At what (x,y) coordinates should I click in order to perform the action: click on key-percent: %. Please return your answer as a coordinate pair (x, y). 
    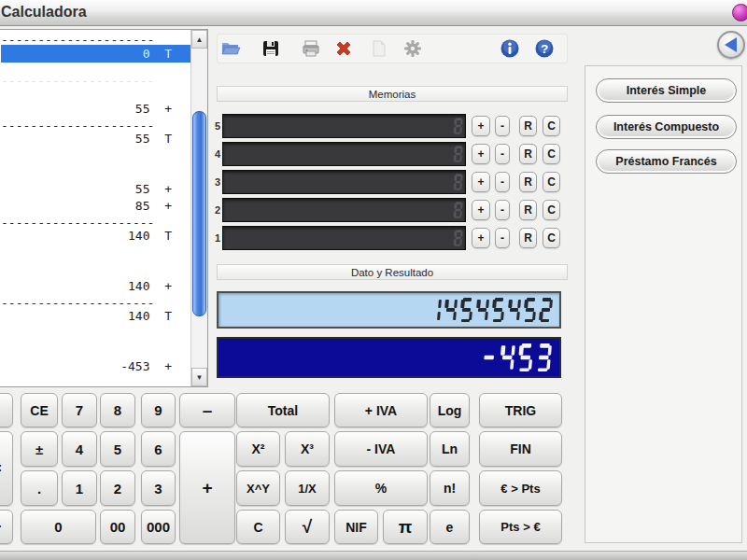
    Looking at the image, I should click on (381, 488).